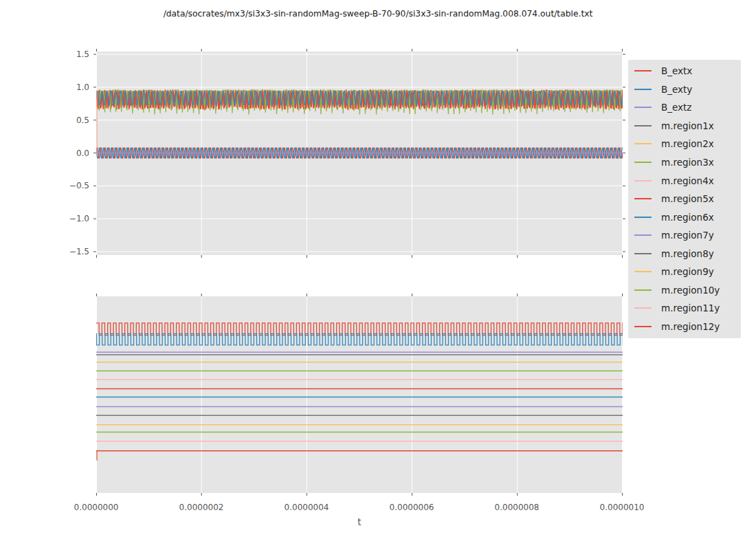 The width and height of the screenshot is (756, 550). Describe the element at coordinates (359, 522) in the screenshot. I see `x-axis-label: t` at that location.